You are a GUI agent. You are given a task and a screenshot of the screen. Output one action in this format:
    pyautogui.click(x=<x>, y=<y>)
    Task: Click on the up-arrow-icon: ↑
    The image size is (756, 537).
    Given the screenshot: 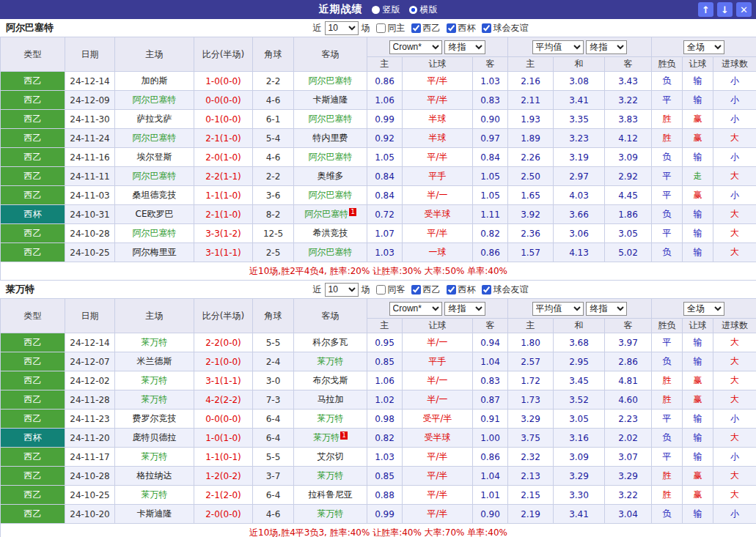 What is the action you would take?
    pyautogui.click(x=705, y=10)
    